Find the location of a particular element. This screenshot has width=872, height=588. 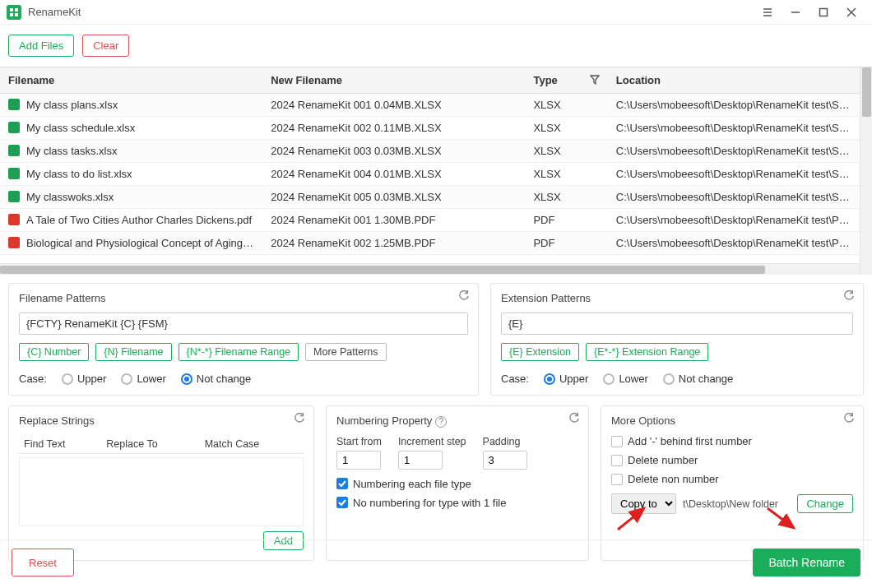

checkbox-delete-non-number: Delete non number is located at coordinates (732, 479).